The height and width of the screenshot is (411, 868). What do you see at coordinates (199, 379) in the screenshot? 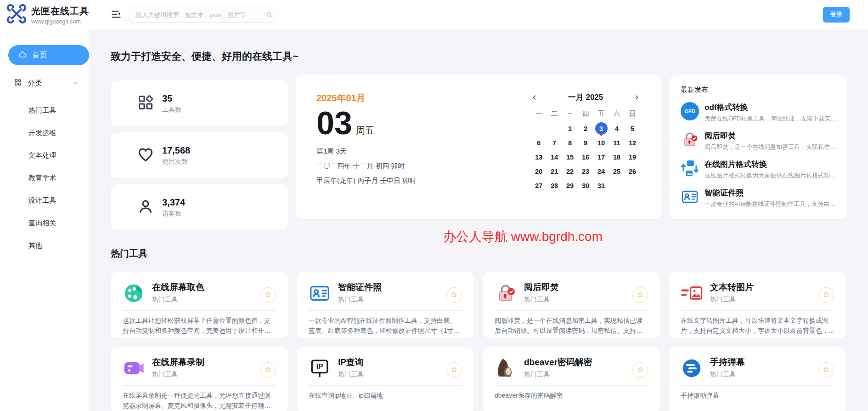
I see `tool-card-4: 在线屏幕录制 热门工具 在线屏幕录制是一种便捷的工具，允许您直接通过浏览器录制屏…` at bounding box center [199, 379].